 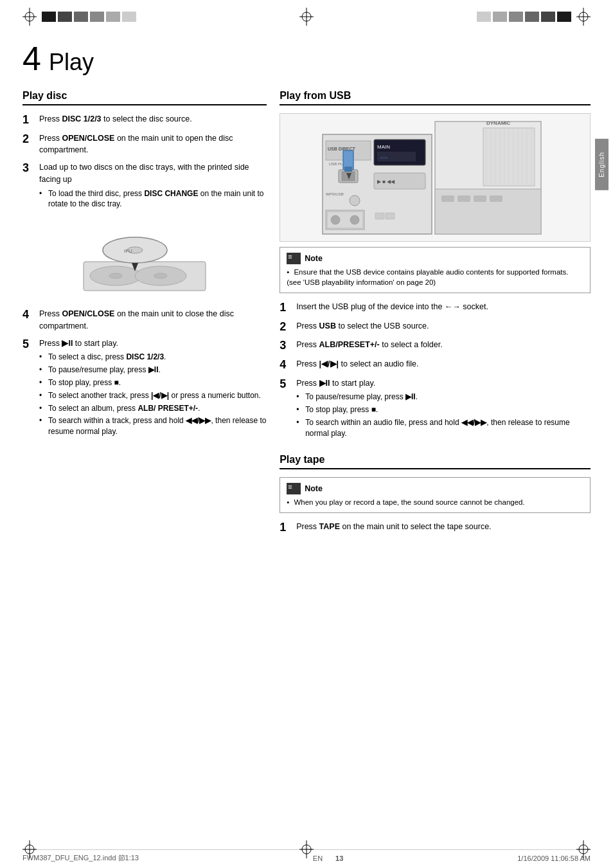 What do you see at coordinates (294, 489) in the screenshot?
I see `tape-note-icon: ≡` at bounding box center [294, 489].